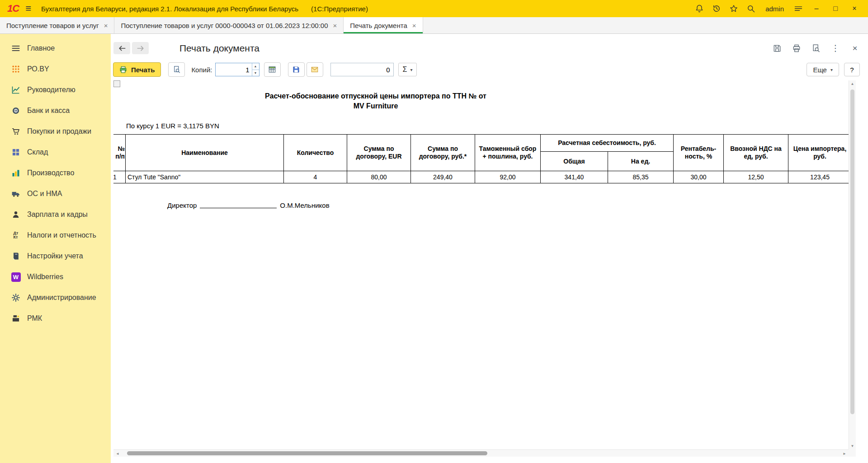 The width and height of the screenshot is (868, 463). I want to click on cell-margin: 30,00, so click(699, 177).